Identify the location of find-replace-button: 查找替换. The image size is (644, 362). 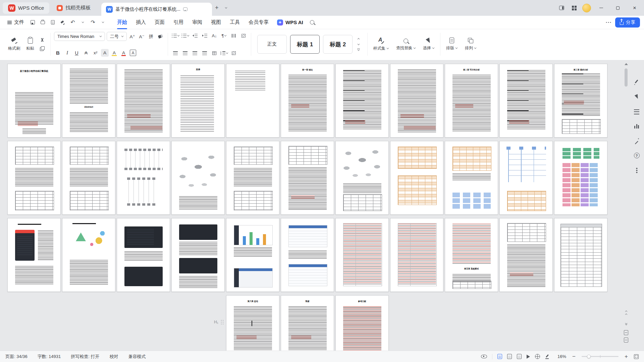
(406, 44).